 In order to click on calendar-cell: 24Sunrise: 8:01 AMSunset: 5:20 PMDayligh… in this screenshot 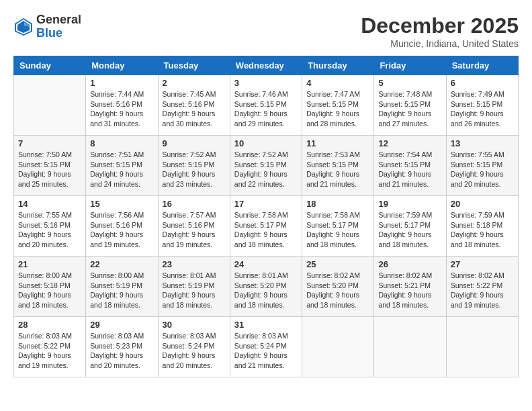, I will do `click(266, 287)`.